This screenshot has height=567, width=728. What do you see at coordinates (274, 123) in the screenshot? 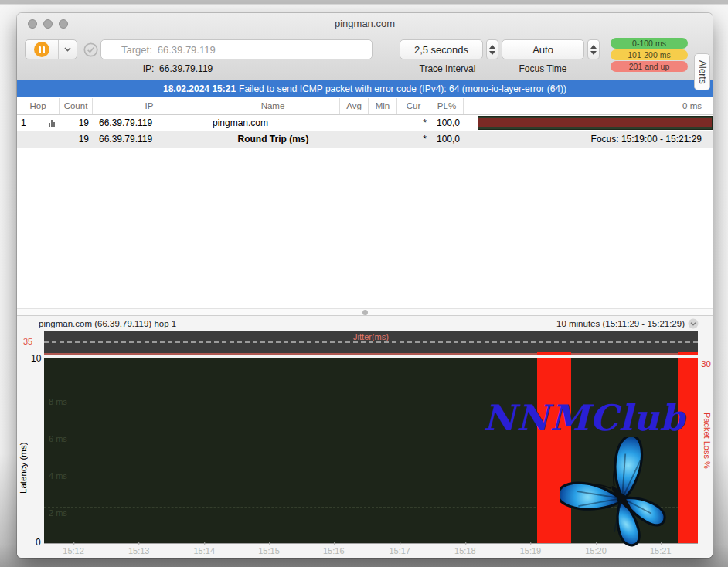
I see `hop-name: pingman.com` at bounding box center [274, 123].